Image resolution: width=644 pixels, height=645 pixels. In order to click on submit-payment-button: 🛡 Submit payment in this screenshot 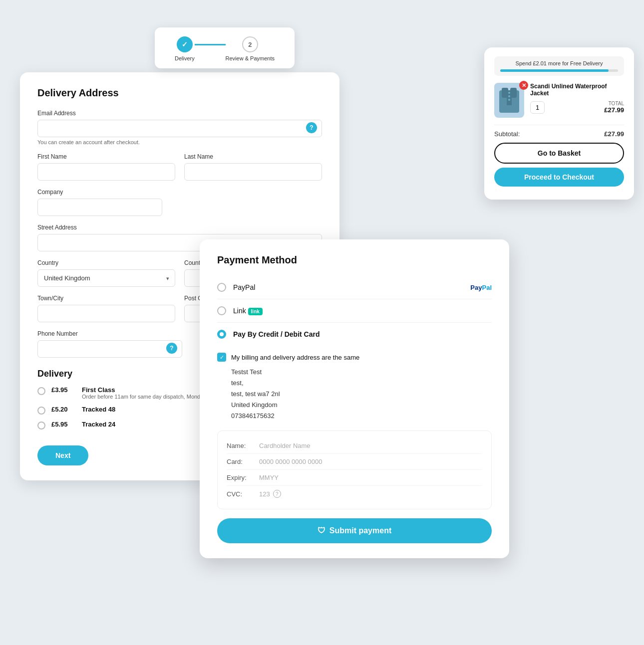, I will do `click(354, 531)`.